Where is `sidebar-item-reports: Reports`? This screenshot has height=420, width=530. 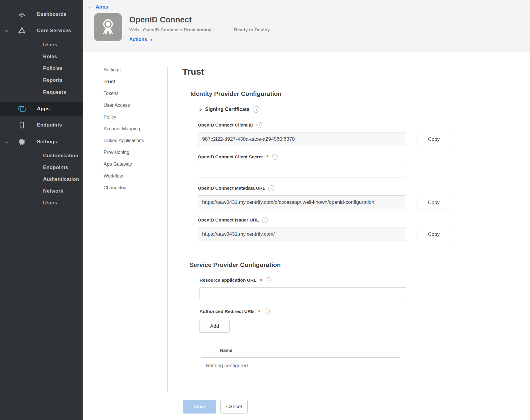 sidebar-item-reports: Reports is located at coordinates (41, 80).